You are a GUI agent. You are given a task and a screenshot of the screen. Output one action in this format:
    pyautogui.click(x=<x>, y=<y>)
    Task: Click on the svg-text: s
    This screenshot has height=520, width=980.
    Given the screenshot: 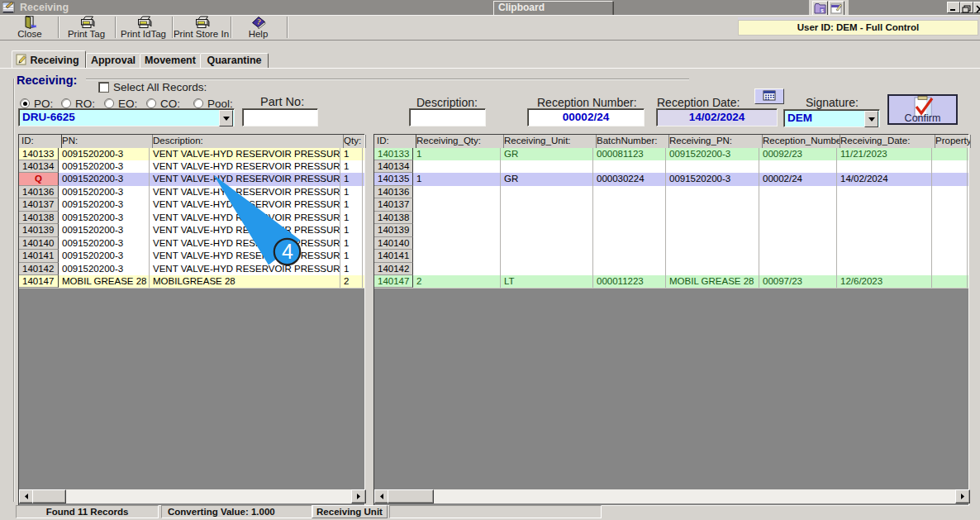 What is the action you would take?
    pyautogui.click(x=822, y=10)
    